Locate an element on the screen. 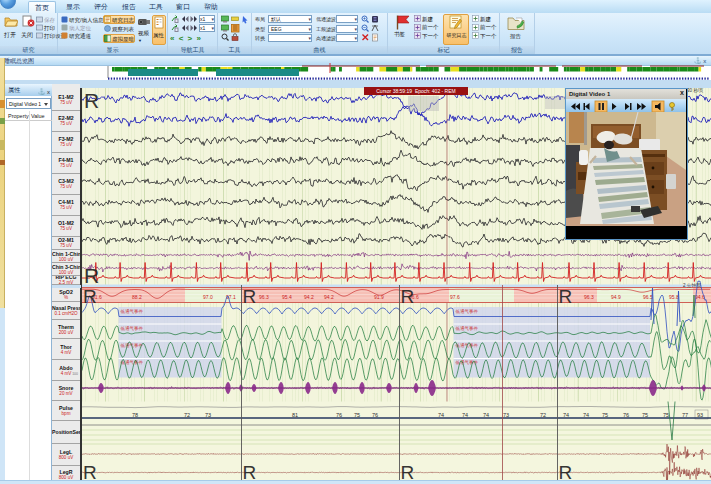  svg-text: 91.9 is located at coordinates (379, 297).